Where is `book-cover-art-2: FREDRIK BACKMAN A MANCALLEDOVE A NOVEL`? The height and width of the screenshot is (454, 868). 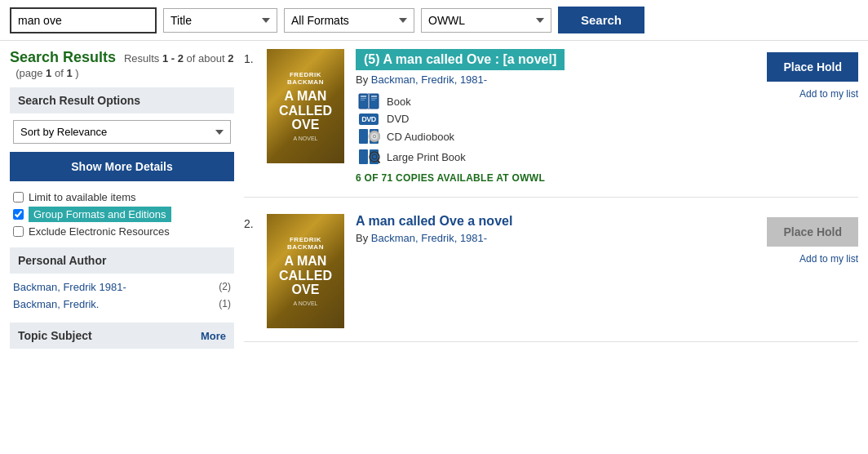 book-cover-art-2: FREDRIK BACKMAN A MANCALLEDOVE A NOVEL is located at coordinates (305, 271).